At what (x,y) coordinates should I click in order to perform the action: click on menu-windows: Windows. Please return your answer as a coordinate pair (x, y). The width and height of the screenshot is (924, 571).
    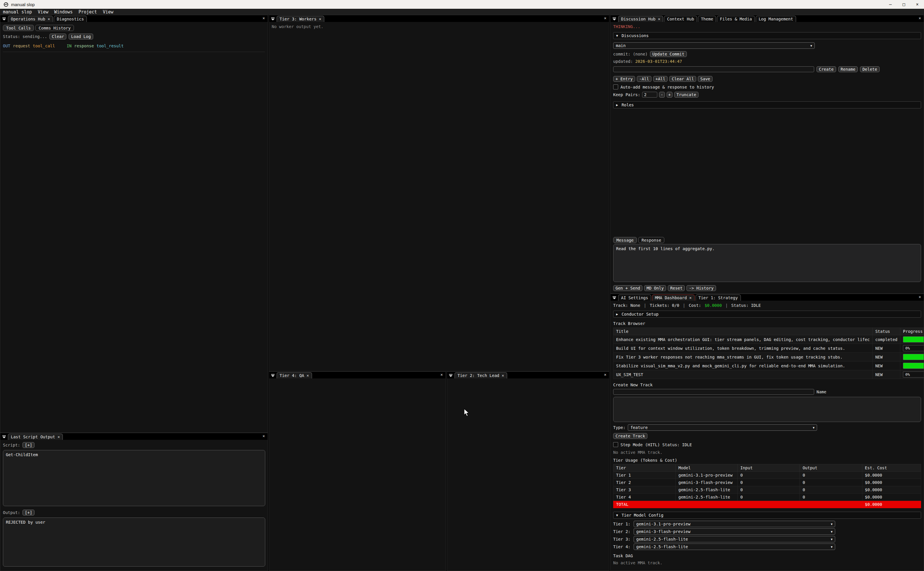
    Looking at the image, I should click on (63, 12).